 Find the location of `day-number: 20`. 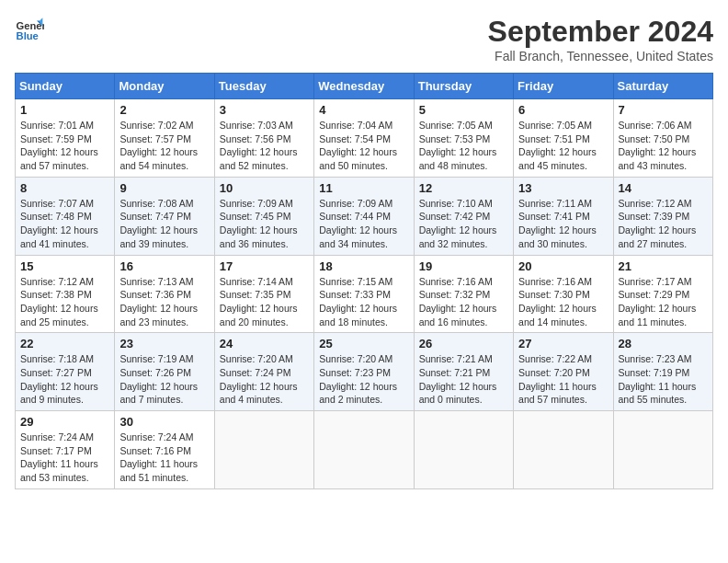

day-number: 20 is located at coordinates (563, 267).